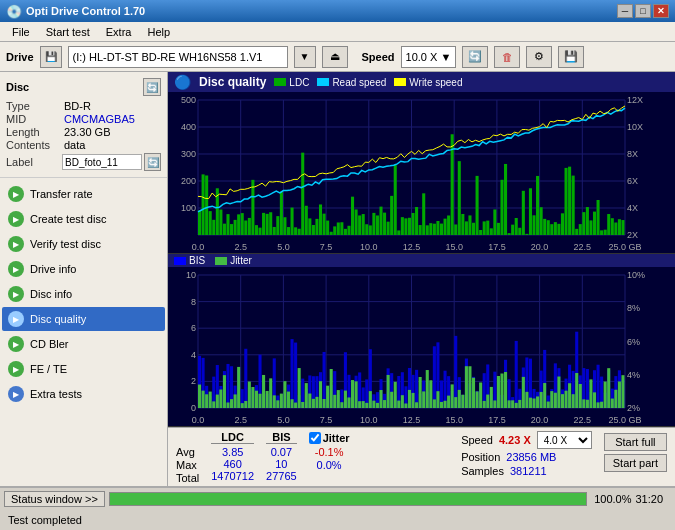 This screenshot has width=675, height=530. Describe the element at coordinates (152, 87) in the screenshot. I see `disc-refresh-button: 🔄` at that location.